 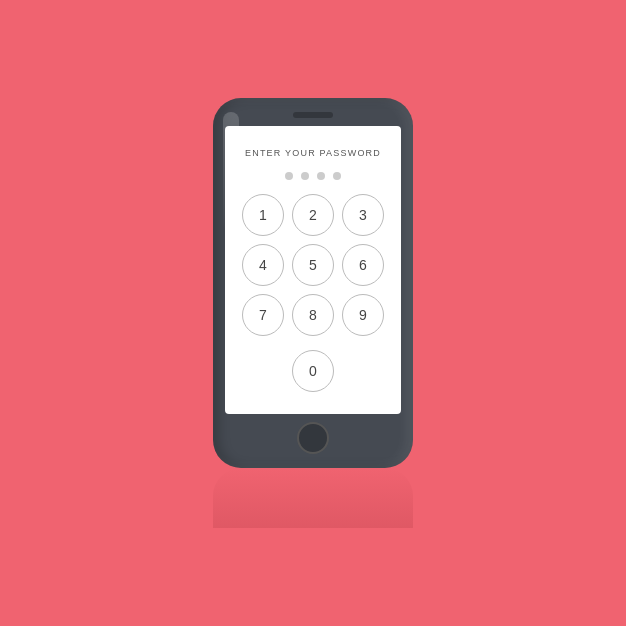 What do you see at coordinates (313, 265) in the screenshot?
I see `key-5: 5` at bounding box center [313, 265].